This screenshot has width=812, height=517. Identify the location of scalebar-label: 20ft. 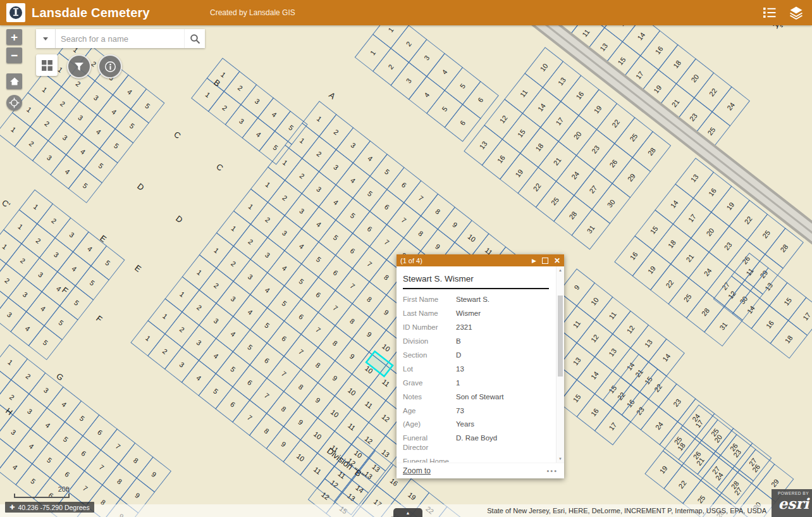
(42, 489).